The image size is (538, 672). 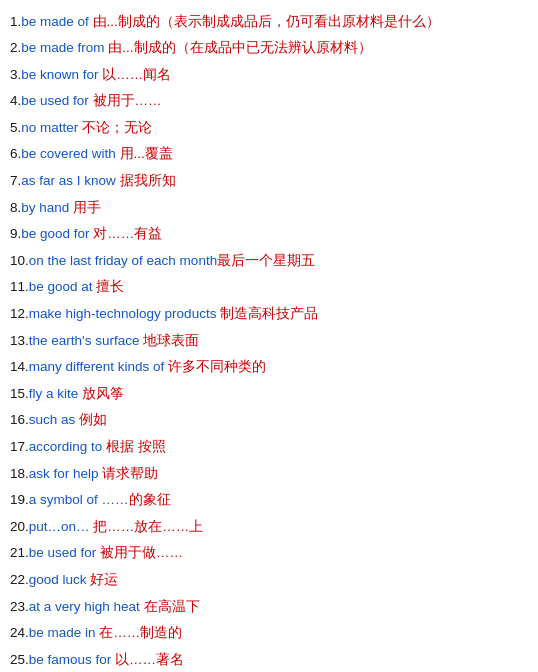 What do you see at coordinates (269, 526) in the screenshot?
I see `list-item: 20.put…on… 把……放在……上` at bounding box center [269, 526].